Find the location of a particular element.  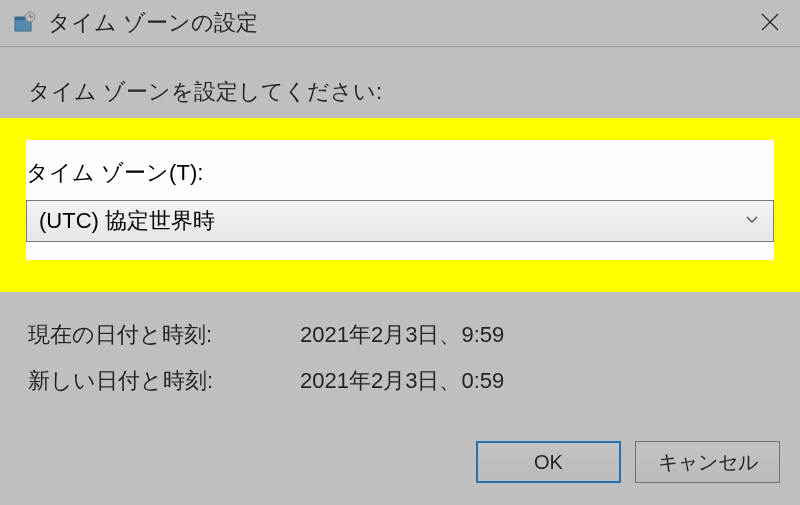

datetime-section: 現在の日付と時刻: 2021年2月3日、9:59 新しい日付と時刻: 2021年… is located at coordinates (266, 366).